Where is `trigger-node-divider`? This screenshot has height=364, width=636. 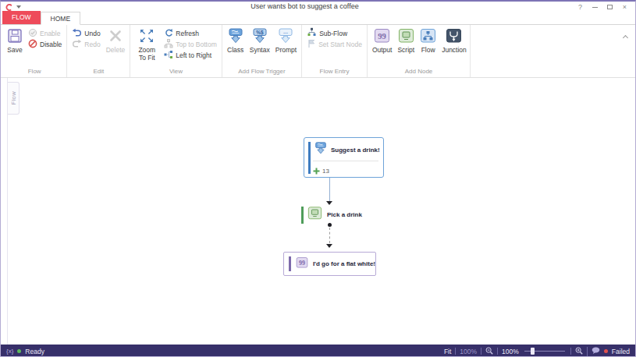
trigger-node-divider is located at coordinates (346, 161).